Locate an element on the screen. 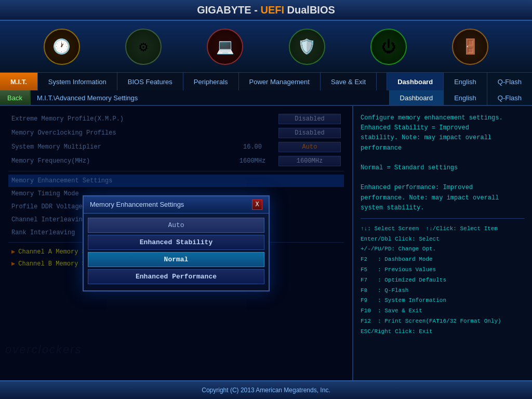 The height and width of the screenshot is (399, 532). help-text: Configure memory enhancement settings.En… is located at coordinates (443, 163).